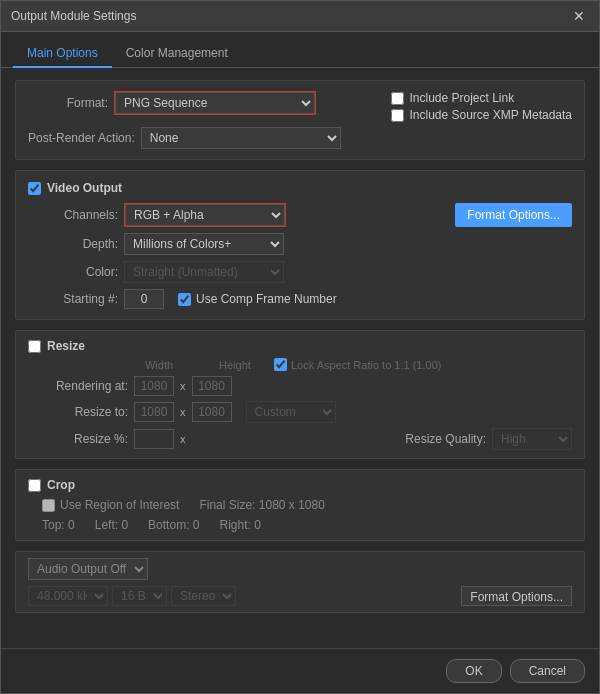 The width and height of the screenshot is (600, 694). I want to click on left-val: 0, so click(124, 525).